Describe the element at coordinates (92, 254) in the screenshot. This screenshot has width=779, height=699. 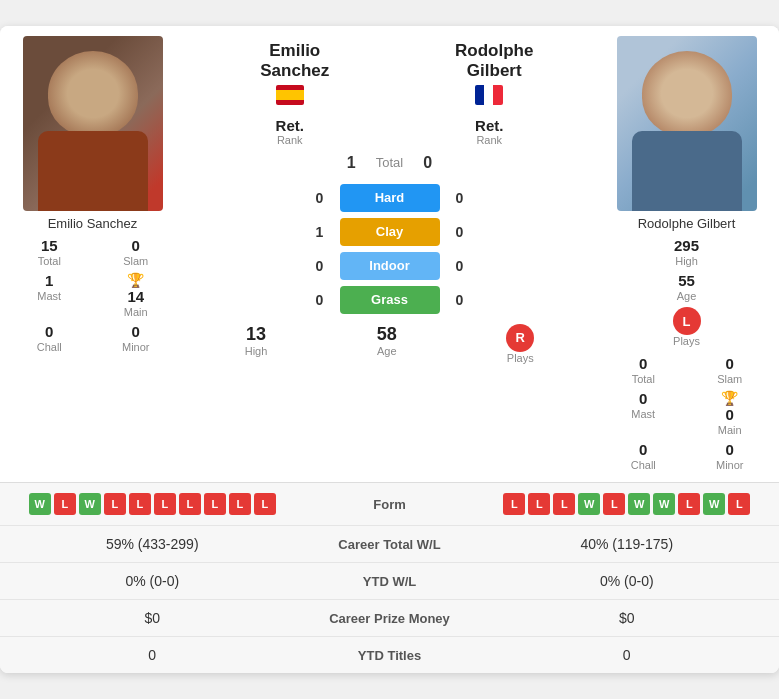
I see `player-left: Emilio Sanchez 15 Total 0 Slam 1 Mast 🏆 …` at that location.